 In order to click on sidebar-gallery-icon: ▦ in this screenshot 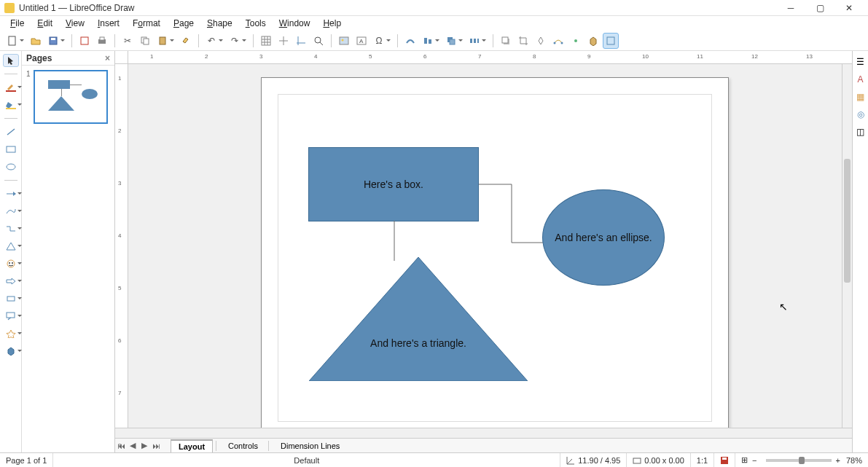, I will do `click(860, 97)`.